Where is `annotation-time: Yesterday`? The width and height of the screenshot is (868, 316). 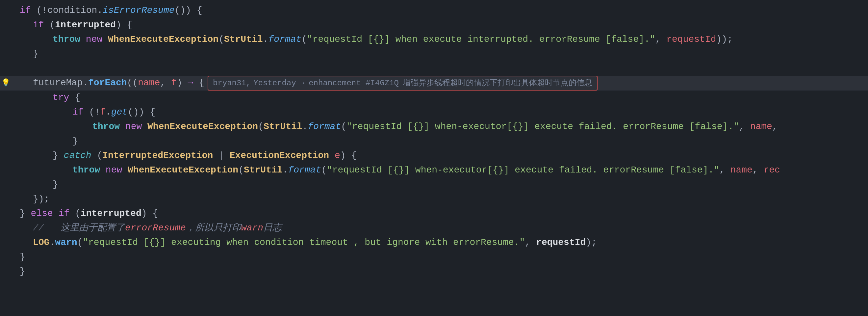
annotation-time: Yesterday is located at coordinates (275, 83).